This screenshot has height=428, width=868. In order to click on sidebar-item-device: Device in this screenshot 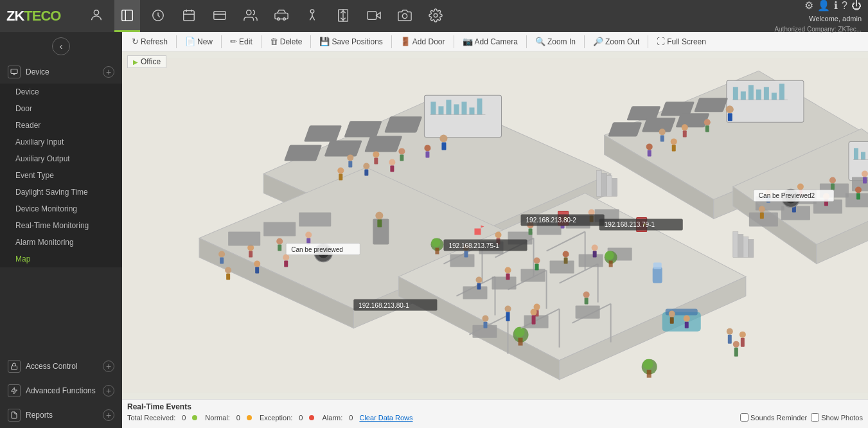, I will do `click(61, 92)`.